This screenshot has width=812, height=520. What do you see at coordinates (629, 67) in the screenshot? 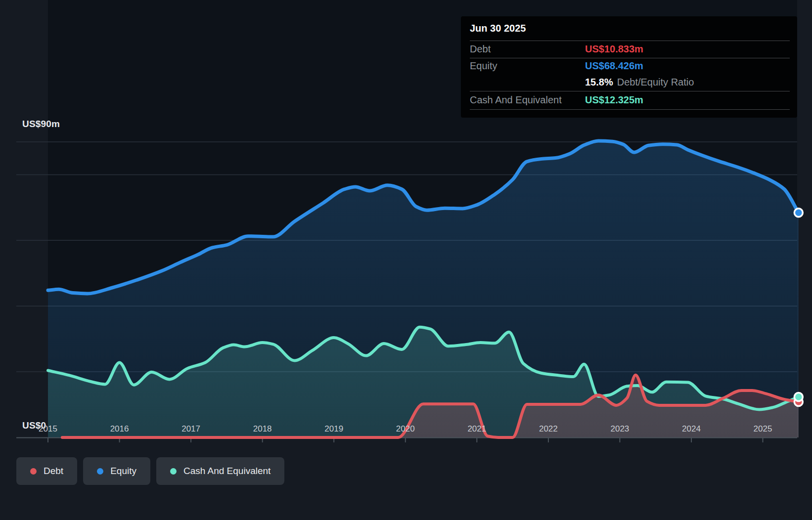
I see `chart-tooltip: Jun 30 2025 Debt US$10.833m Equity US$68…` at bounding box center [629, 67].